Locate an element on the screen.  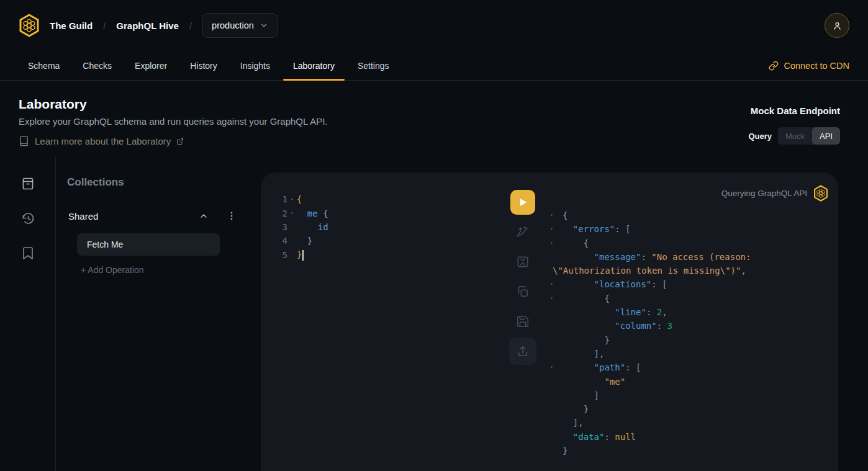
code-text: { is located at coordinates (299, 199).